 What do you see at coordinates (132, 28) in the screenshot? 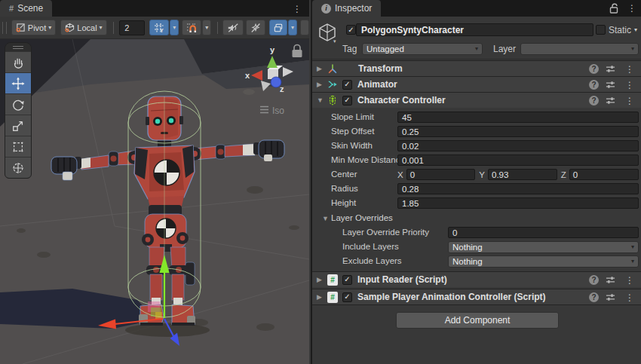
I see `grid-size-field: 2` at bounding box center [132, 28].